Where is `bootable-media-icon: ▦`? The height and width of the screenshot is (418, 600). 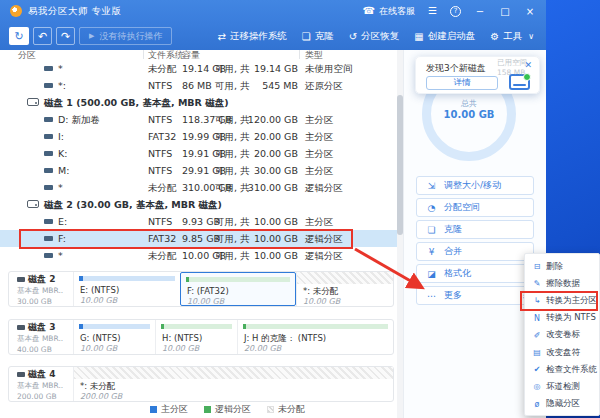
bootable-media-icon: ▦ is located at coordinates (418, 36).